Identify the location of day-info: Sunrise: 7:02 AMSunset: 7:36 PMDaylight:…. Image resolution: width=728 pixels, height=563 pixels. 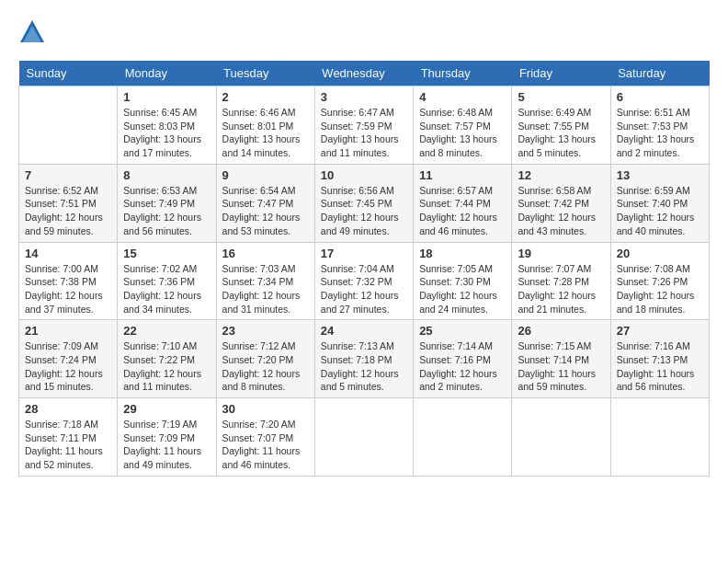
(166, 289).